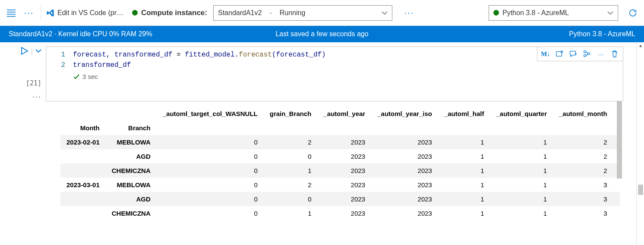  Describe the element at coordinates (38, 51) in the screenshot. I see `run-menu-chevron-icon` at that location.